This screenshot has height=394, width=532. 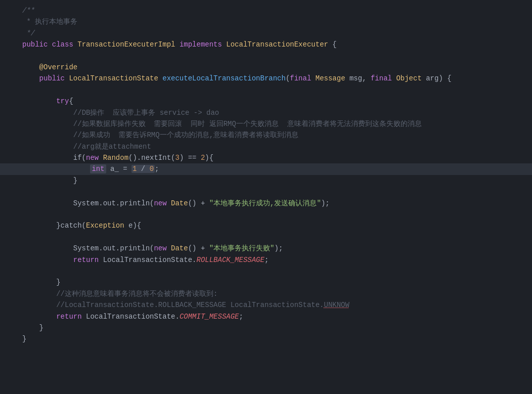 What do you see at coordinates (266, 11) in the screenshot?
I see `code-line: /**` at bounding box center [266, 11].